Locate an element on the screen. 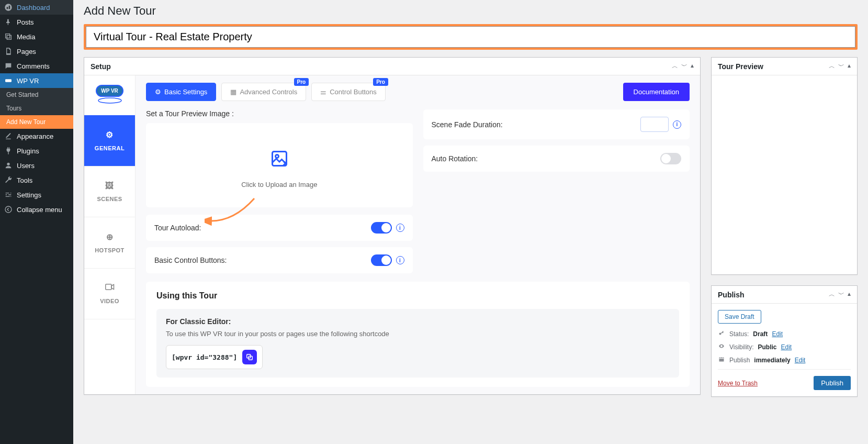  upload-text: Click to Upload an Image is located at coordinates (279, 184).